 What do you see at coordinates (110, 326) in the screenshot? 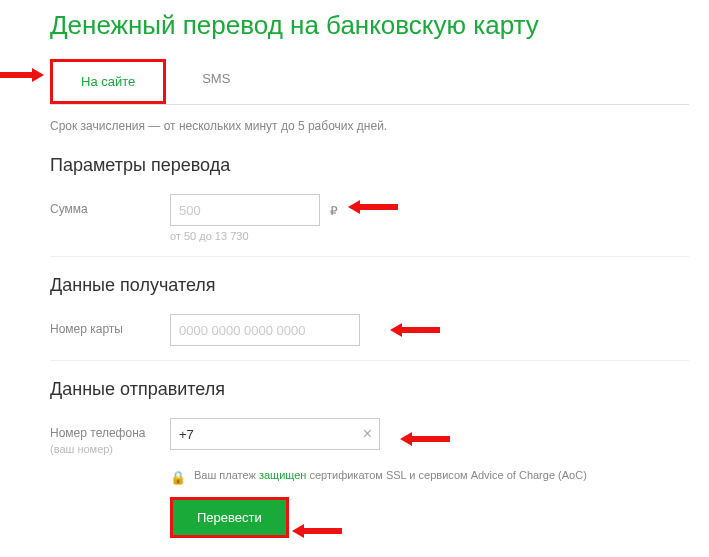
I see `card-label: Номер карты` at bounding box center [110, 326].